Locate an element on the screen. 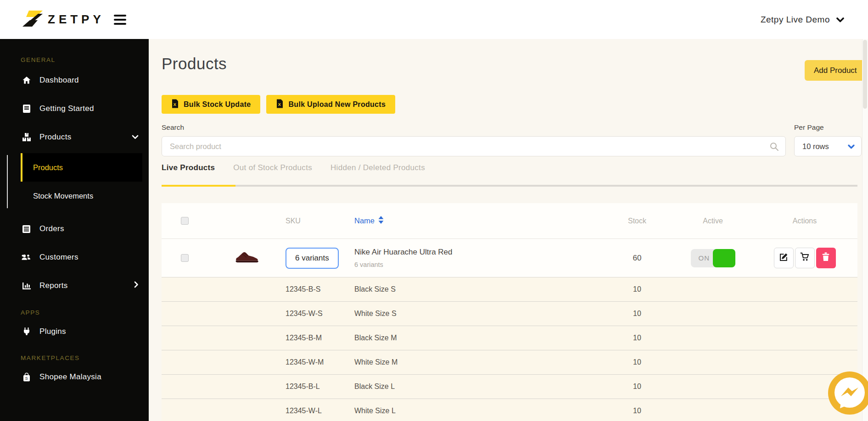 This screenshot has width=868, height=421. bulk-upload-new-products-button: X Bulk Upload New Products is located at coordinates (330, 105).